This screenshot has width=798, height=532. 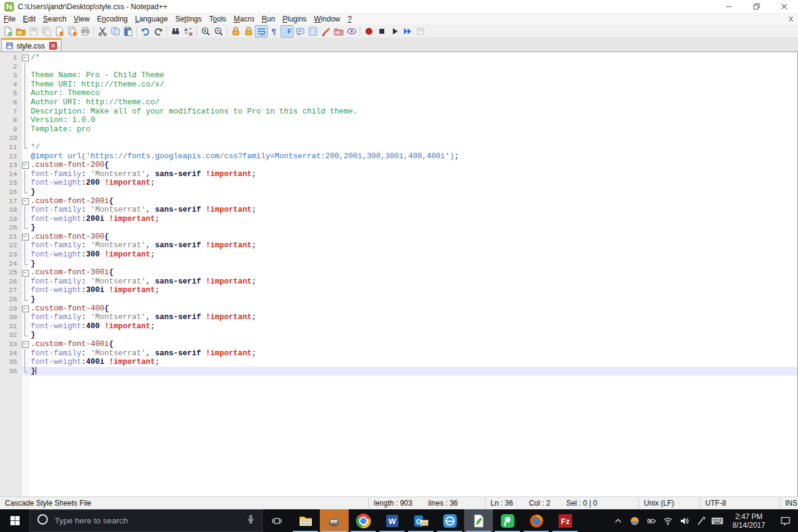 I want to click on cut-button, so click(x=102, y=31).